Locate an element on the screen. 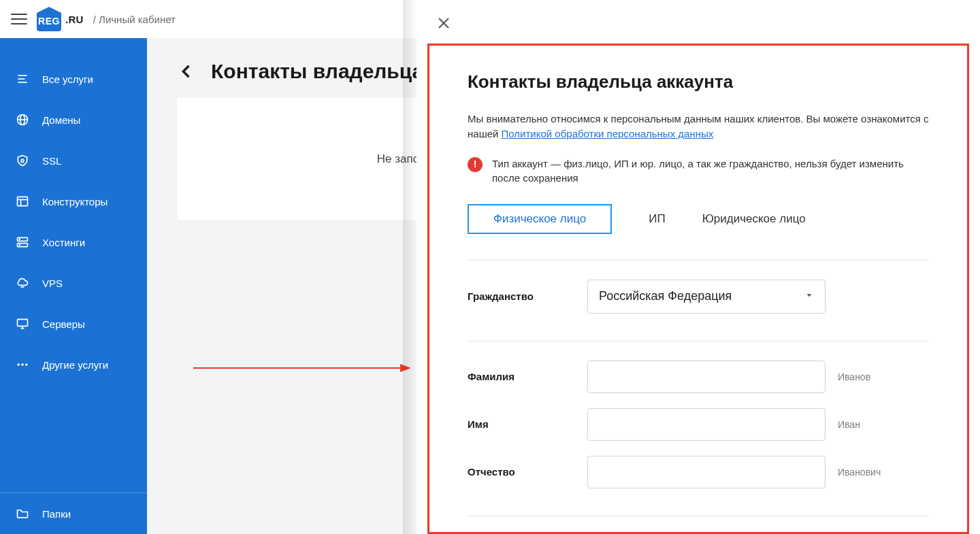 This screenshot has height=534, width=980. folder-icon is located at coordinates (22, 514).